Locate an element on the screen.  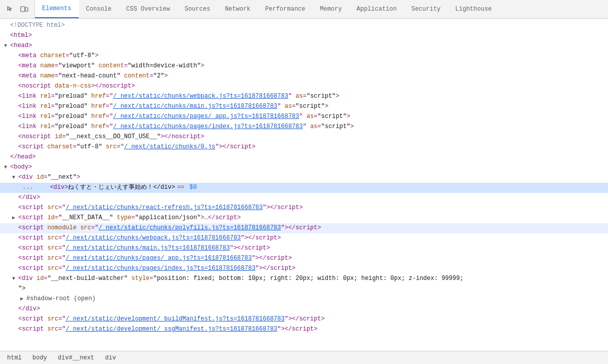
tab-sources: Sources is located at coordinates (198, 9).